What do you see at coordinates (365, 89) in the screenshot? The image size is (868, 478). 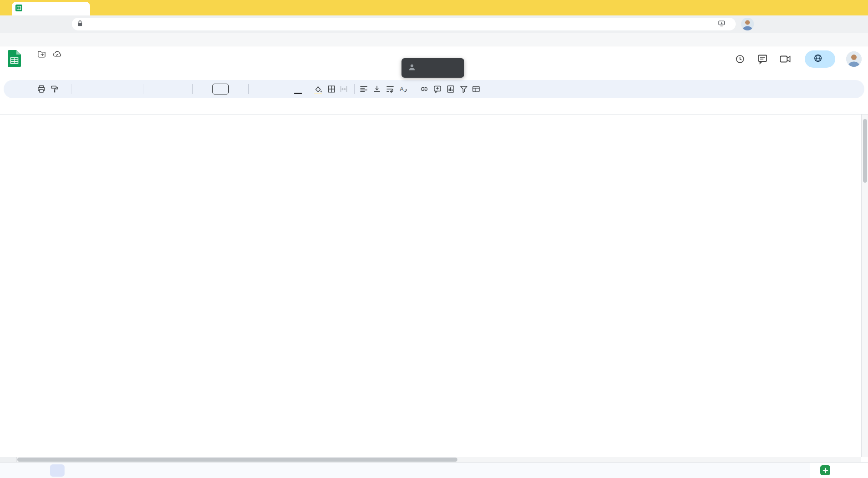 I see `horizontal-align-icon` at bounding box center [365, 89].